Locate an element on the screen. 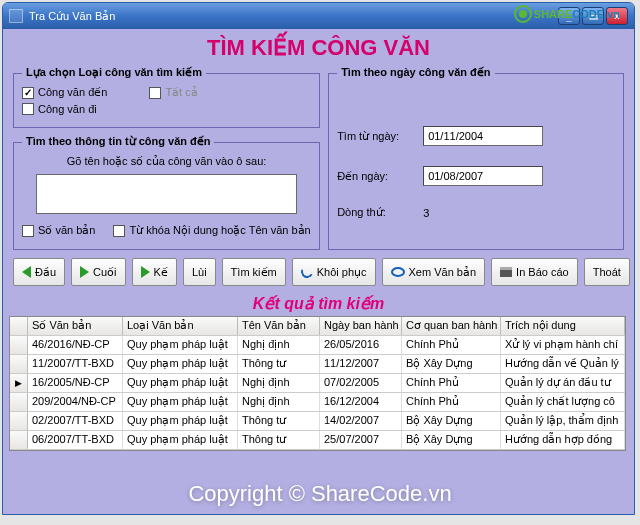  search-button: Tìm kiếm is located at coordinates (254, 272).